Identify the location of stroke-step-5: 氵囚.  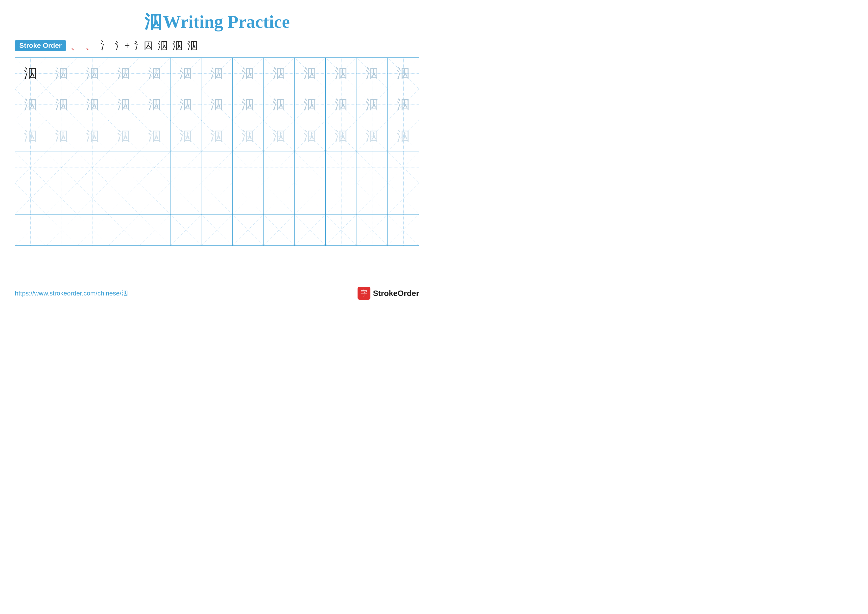
(144, 45).